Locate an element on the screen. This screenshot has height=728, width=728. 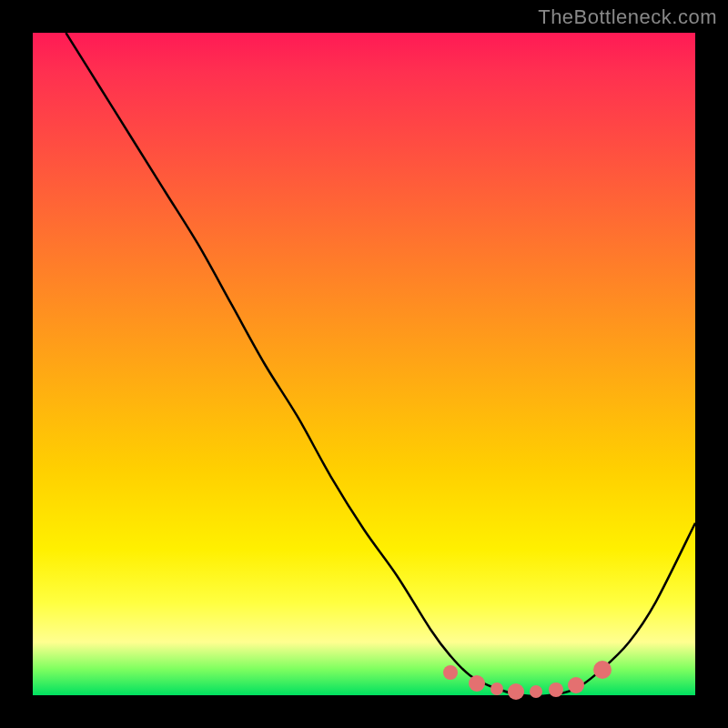
watermark-text: TheBottleneck.com is located at coordinates (628, 17).